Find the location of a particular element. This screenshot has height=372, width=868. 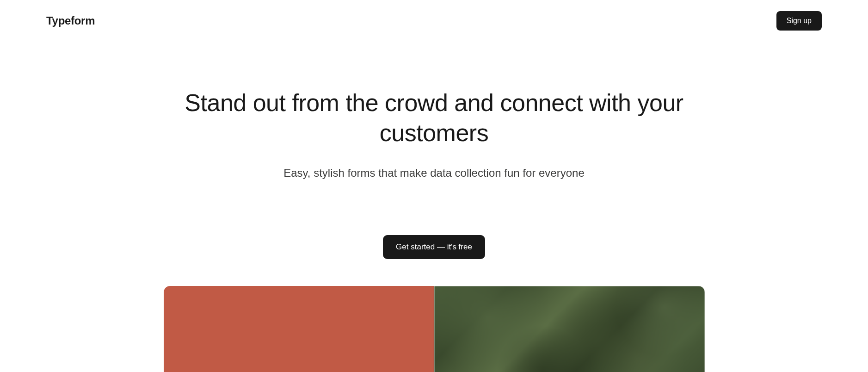

signup-button: Sign up is located at coordinates (799, 21).